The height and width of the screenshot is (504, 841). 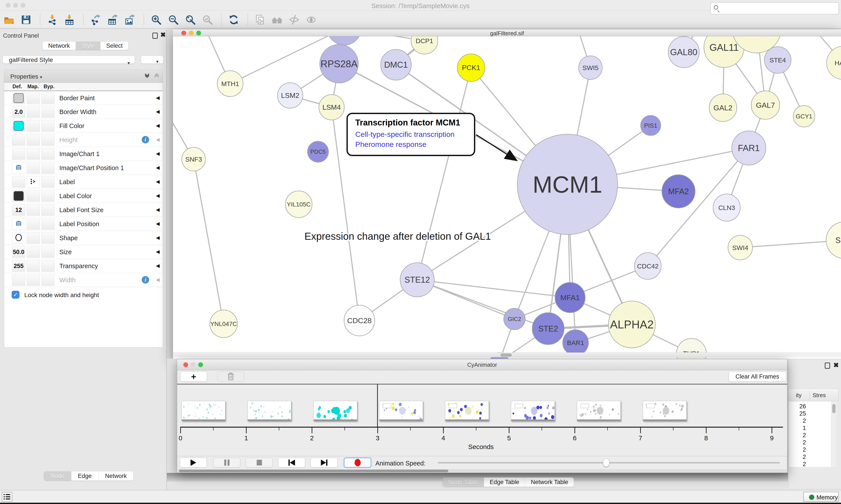 I want to click on export-image-icon, so click(x=130, y=20).